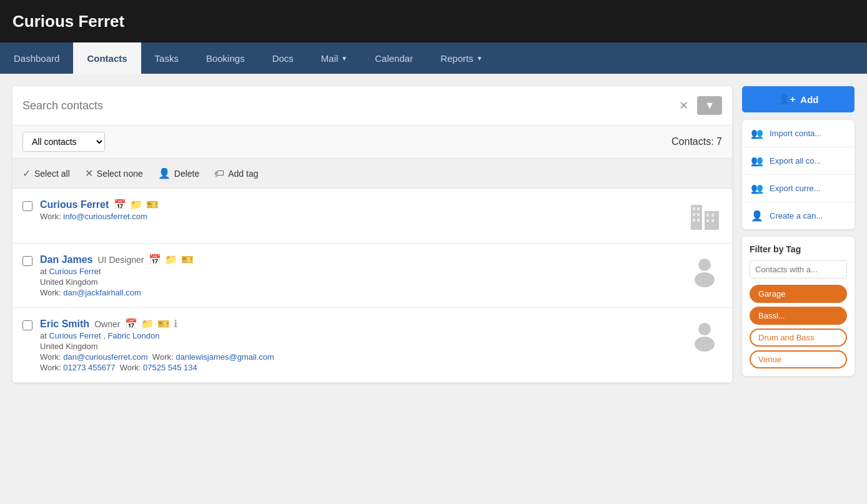  What do you see at coordinates (236, 174) in the screenshot?
I see `add-tag-button: 🏷 Add tag` at bounding box center [236, 174].